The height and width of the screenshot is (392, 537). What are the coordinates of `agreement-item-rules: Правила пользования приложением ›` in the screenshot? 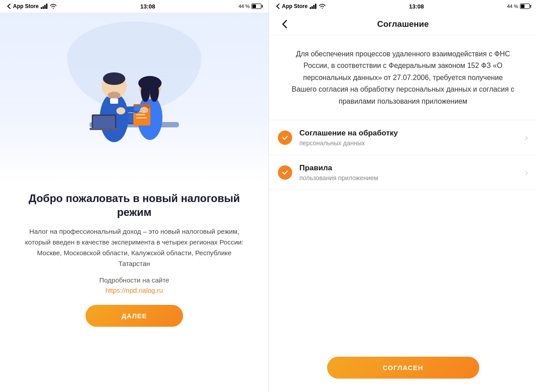 It's located at (403, 173).